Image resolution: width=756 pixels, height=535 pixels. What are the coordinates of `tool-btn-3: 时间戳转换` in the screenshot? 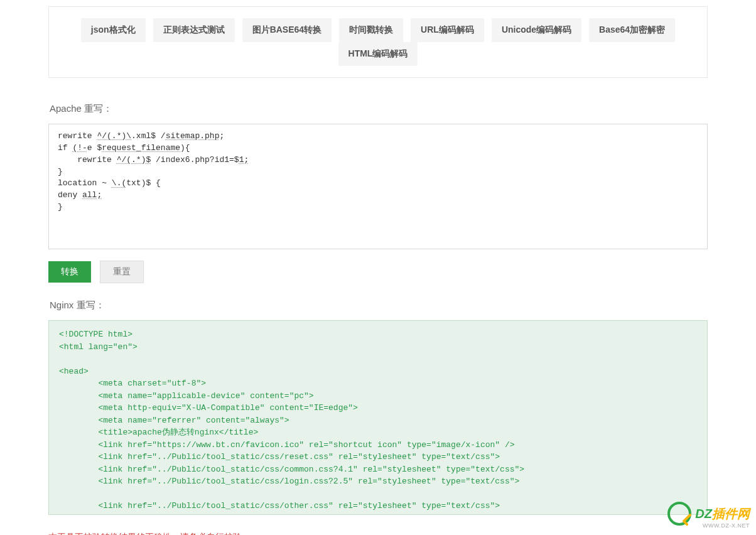 It's located at (371, 30).